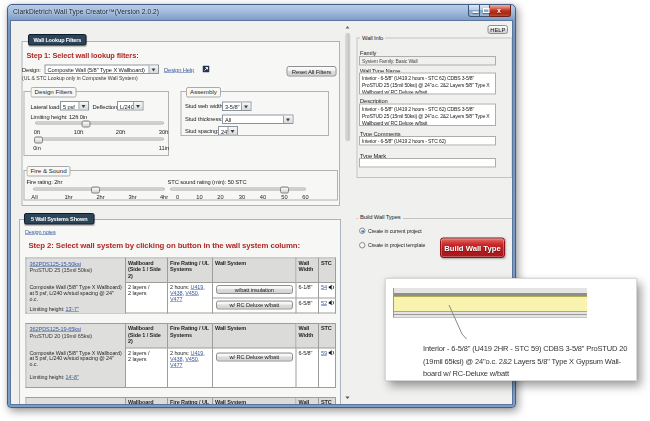 The height and width of the screenshot is (421, 650). I want to click on wall-system-table-1: 362PDS125-15-50ksi ProSTUD 25 (15mil 50k…, so click(182, 286).